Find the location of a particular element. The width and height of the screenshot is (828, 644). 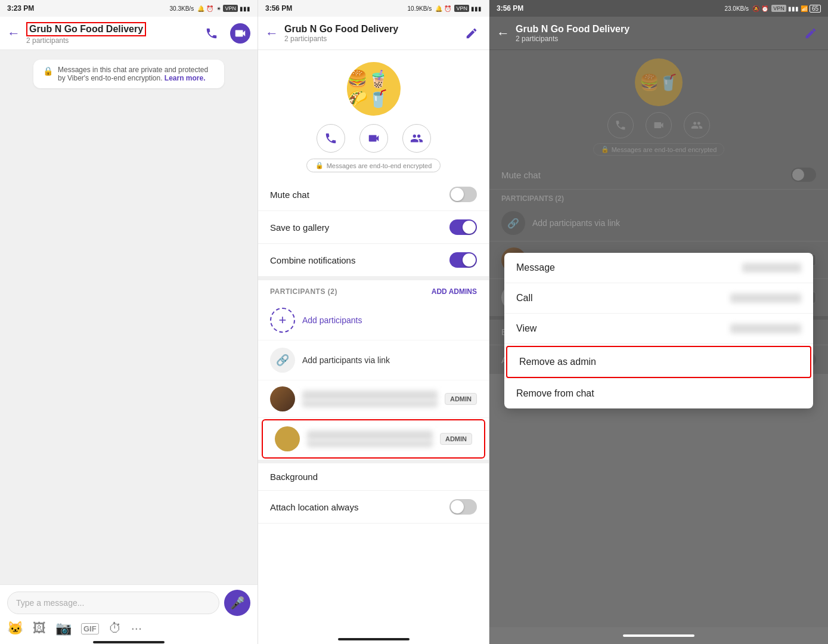

lock-icon-2: 🔒 is located at coordinates (320, 166).